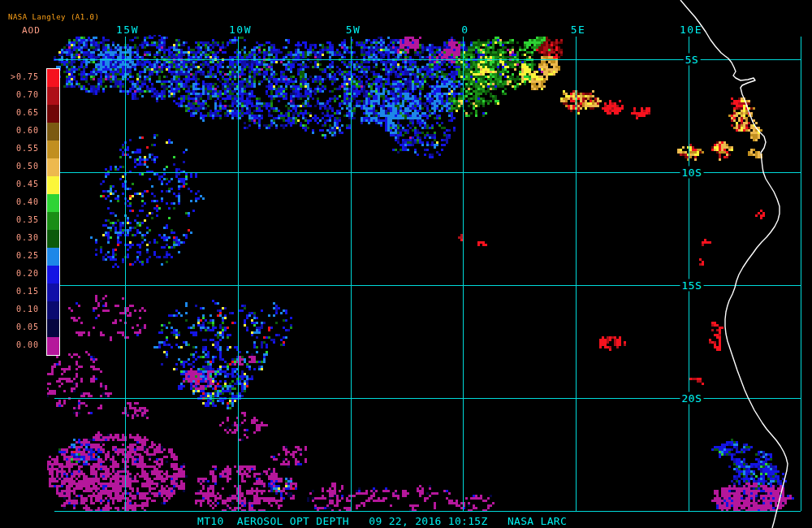 This screenshot has height=528, width=812. What do you see at coordinates (691, 29) in the screenshot?
I see `longitude-label: 10E` at bounding box center [691, 29].